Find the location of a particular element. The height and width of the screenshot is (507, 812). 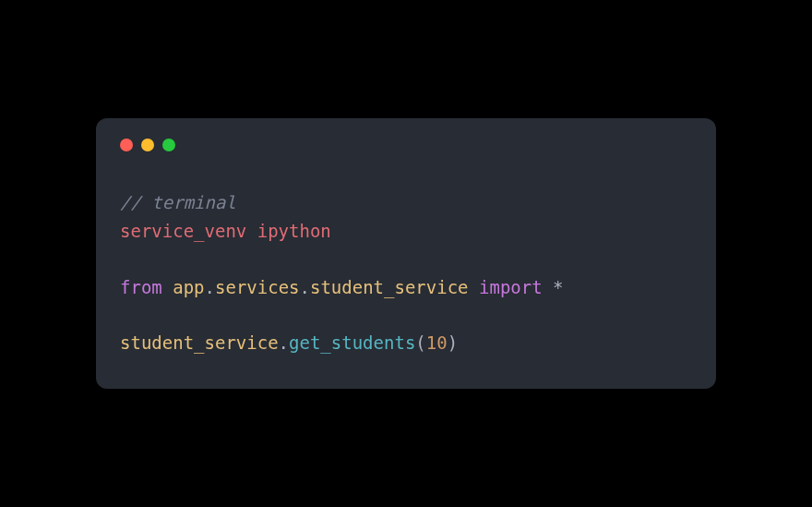

token-keyword-from: from is located at coordinates (141, 287).